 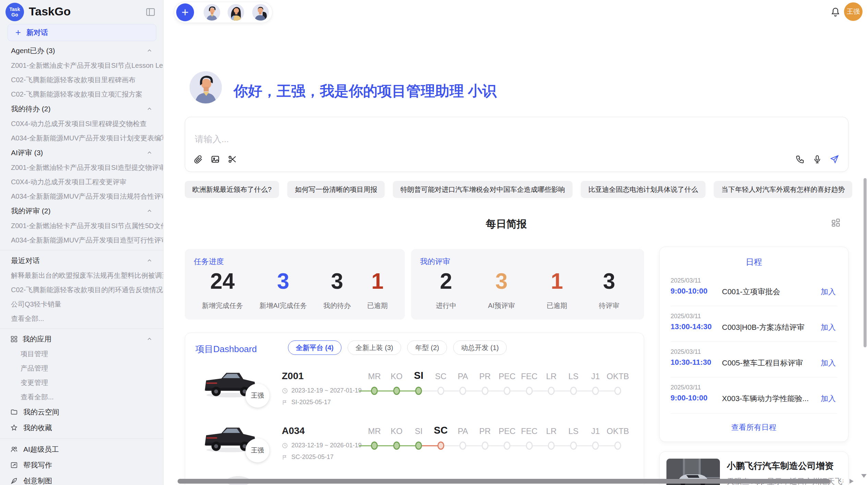 I want to click on tab-new-platform: 全新平台 (4), so click(x=315, y=348).